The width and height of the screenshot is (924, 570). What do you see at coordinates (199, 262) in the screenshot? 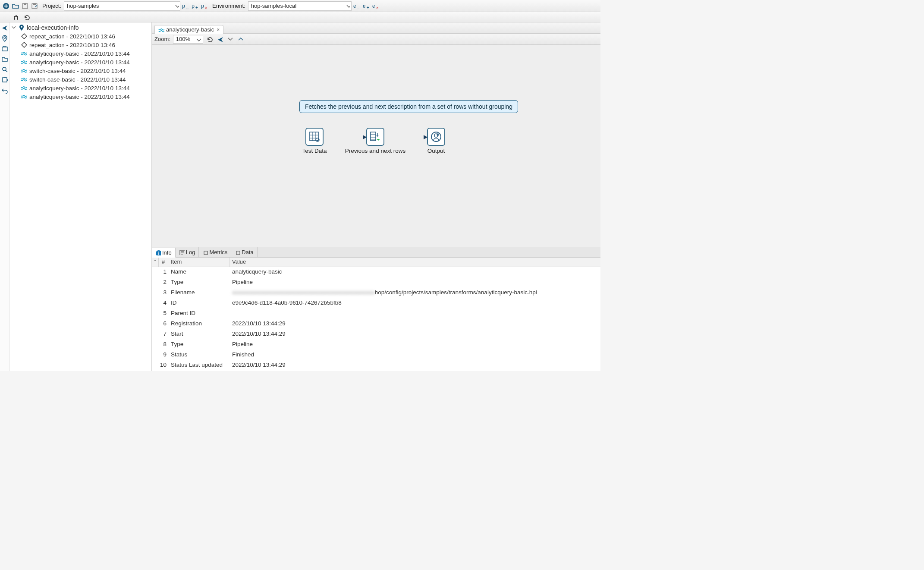
I see `col-header-item: Item` at bounding box center [199, 262].